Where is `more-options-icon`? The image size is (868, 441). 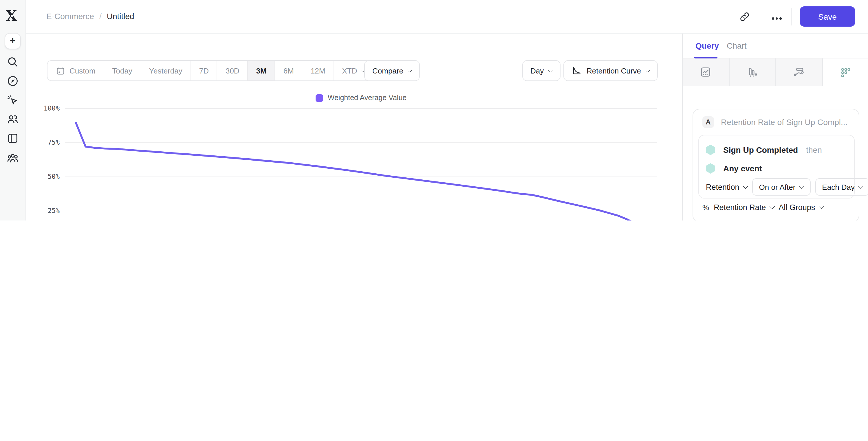 more-options-icon is located at coordinates (778, 19).